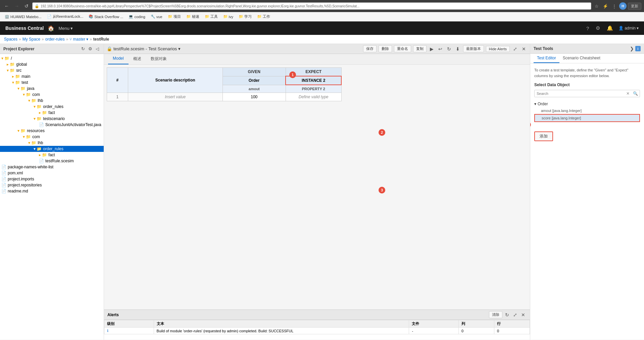 Image resolution: width=644 pixels, height=340 pixels. Describe the element at coordinates (156, 17) in the screenshot. I see `bookmark-vue: 🔧 vue` at that location.